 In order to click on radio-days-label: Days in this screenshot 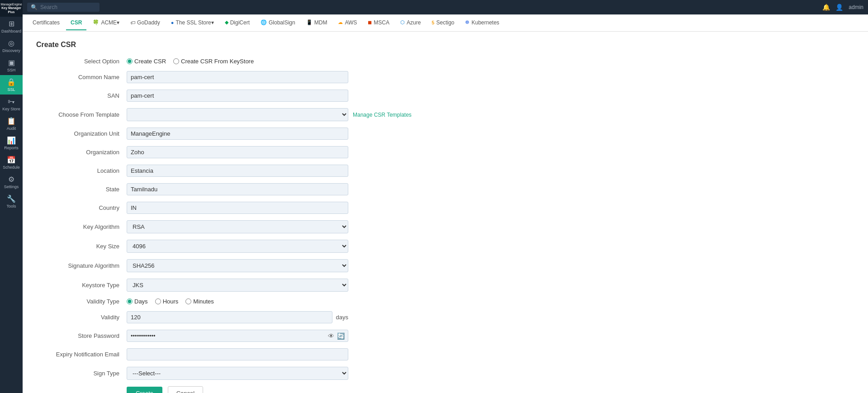, I will do `click(141, 301)`.